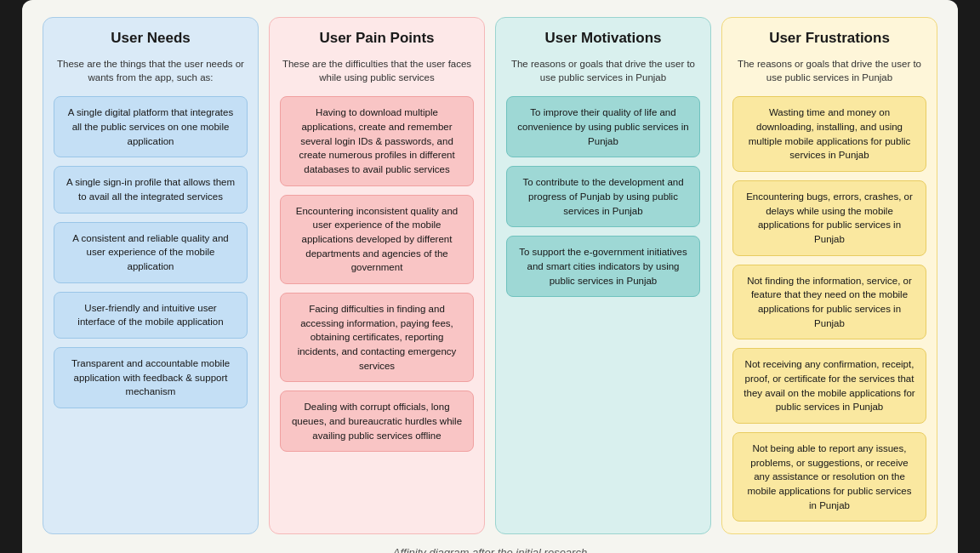  What do you see at coordinates (377, 71) in the screenshot?
I see `user-pain-points-subtitle: These are the difficulties that the user…` at bounding box center [377, 71].